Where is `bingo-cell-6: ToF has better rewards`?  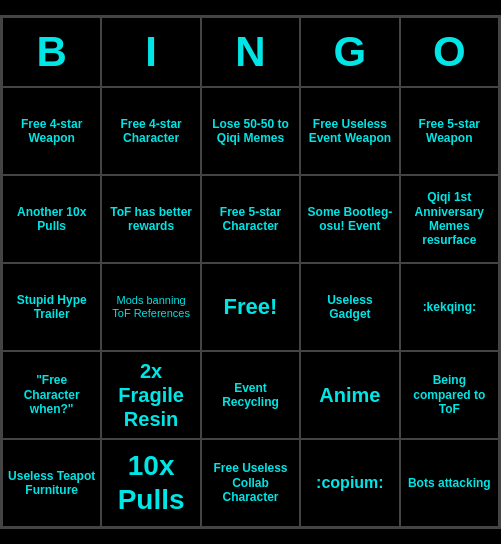 bingo-cell-6: ToF has better rewards is located at coordinates (150, 219).